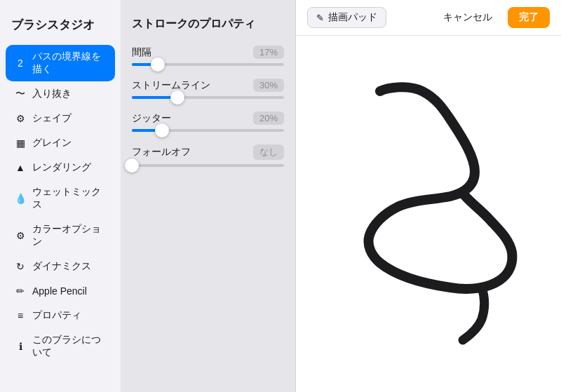 The image size is (561, 392). I want to click on sidebar-item-rendering: ▲レンダリング, so click(60, 168).